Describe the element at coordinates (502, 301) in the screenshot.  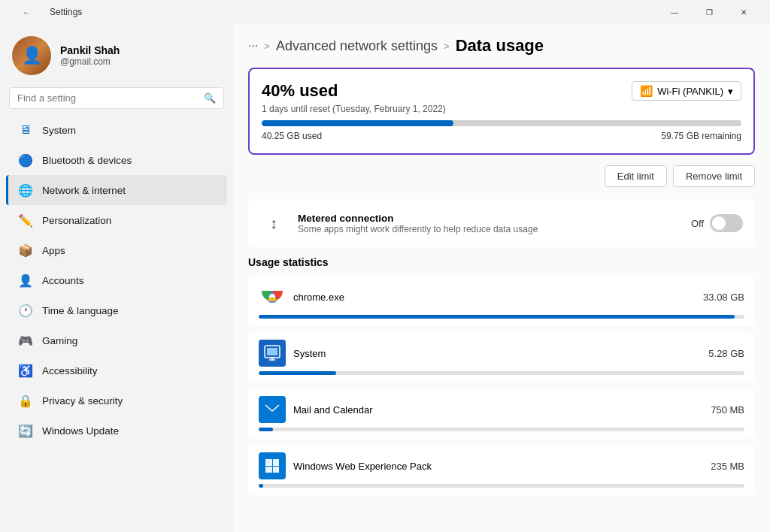
I see `app-usage-chrome: chrome.exe 33.08 GB` at that location.